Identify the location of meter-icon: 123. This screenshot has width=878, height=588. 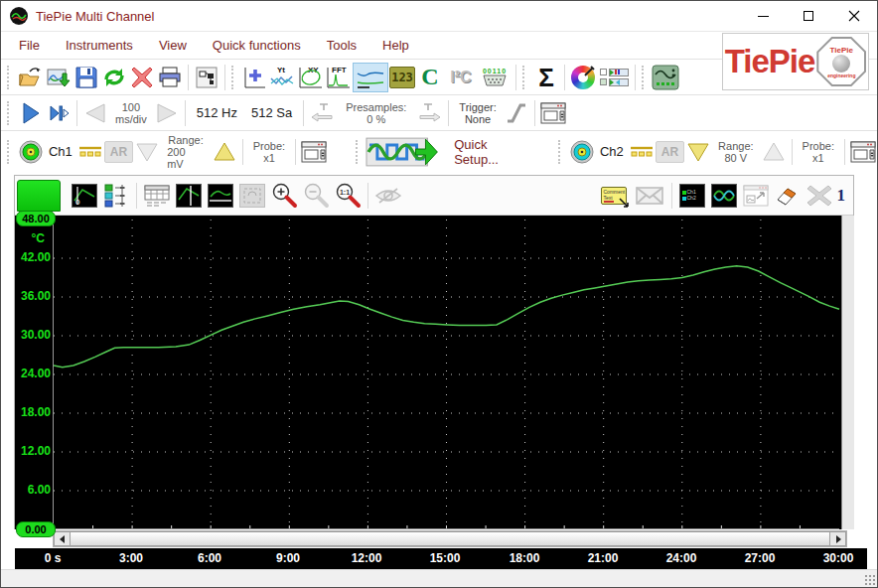
(402, 77).